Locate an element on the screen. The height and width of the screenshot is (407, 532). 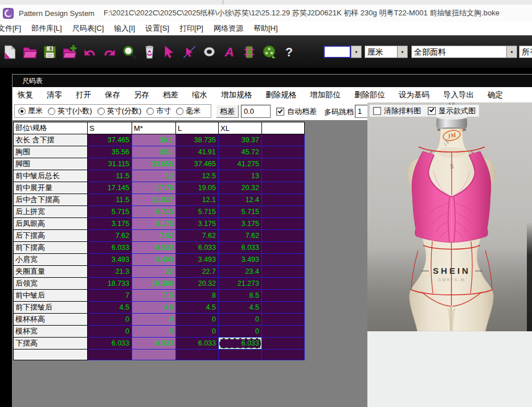
row-label: 前中展开量 is located at coordinates (51, 188).